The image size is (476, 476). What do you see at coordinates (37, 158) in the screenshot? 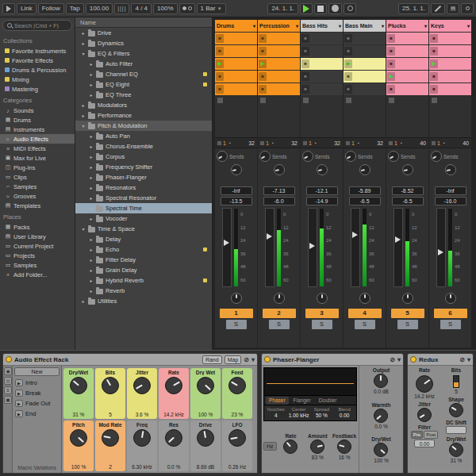
I see `category-item: ▣ Max for Live` at bounding box center [37, 158].